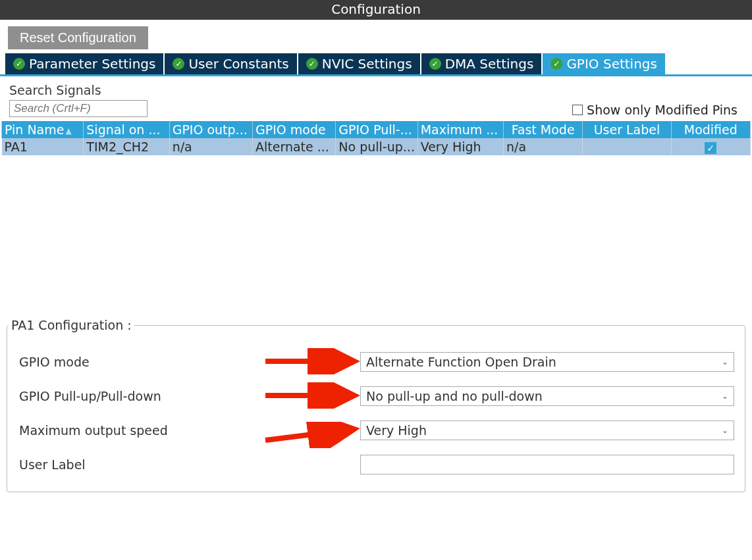  What do you see at coordinates (376, 430) in the screenshot?
I see `row-max-speed: Maximum output speed Very High ⌄` at bounding box center [376, 430].